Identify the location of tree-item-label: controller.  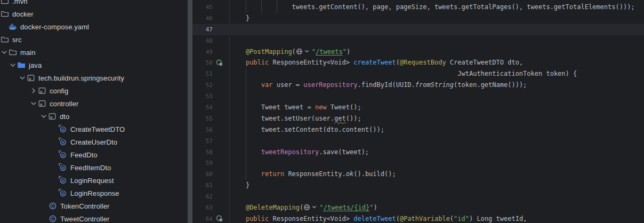
(64, 103).